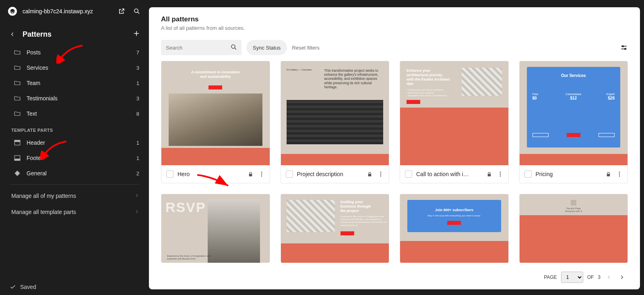 The height and width of the screenshot is (295, 644). I want to click on pager-page-label: PAGE, so click(550, 277).